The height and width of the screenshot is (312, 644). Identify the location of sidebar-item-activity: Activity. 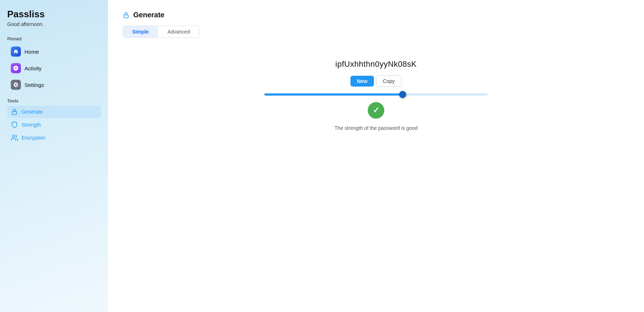
(54, 68).